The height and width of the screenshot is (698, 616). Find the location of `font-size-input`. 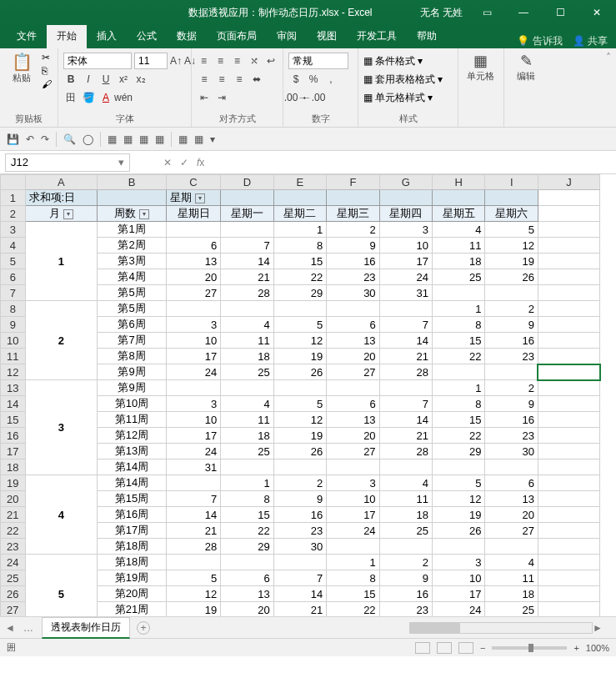

font-size-input is located at coordinates (151, 61).